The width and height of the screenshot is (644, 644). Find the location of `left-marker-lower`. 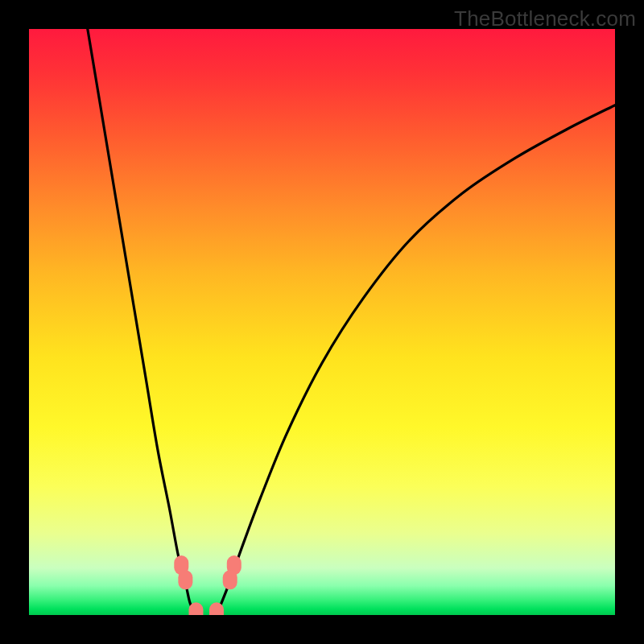

left-marker-lower is located at coordinates (185, 580).